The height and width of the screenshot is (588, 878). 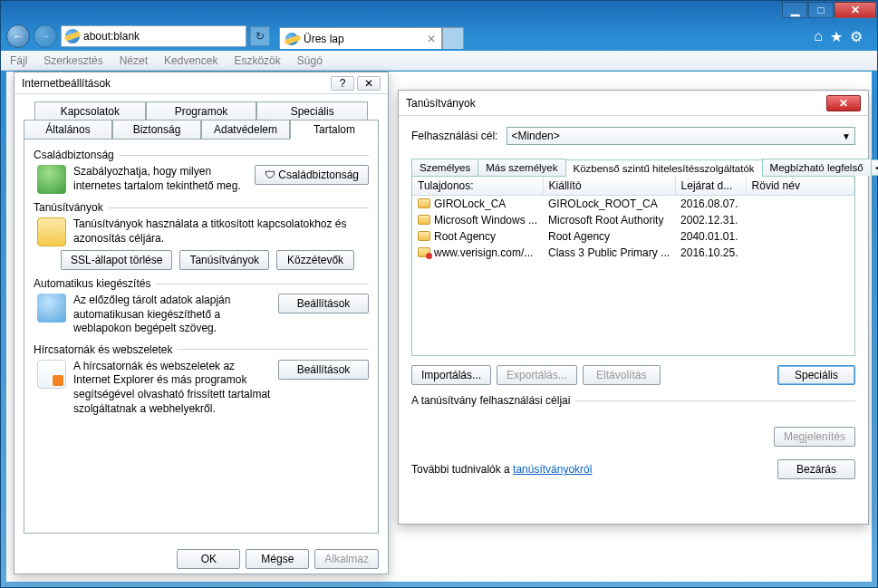 I want to click on window-close-button: ✕, so click(x=855, y=10).